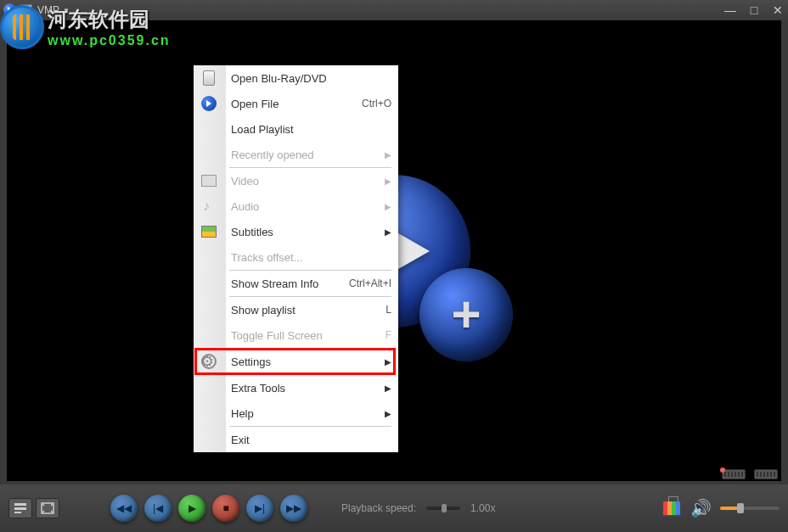  I want to click on watermark: 河东软件园 www.pc0359.cn, so click(85, 27).